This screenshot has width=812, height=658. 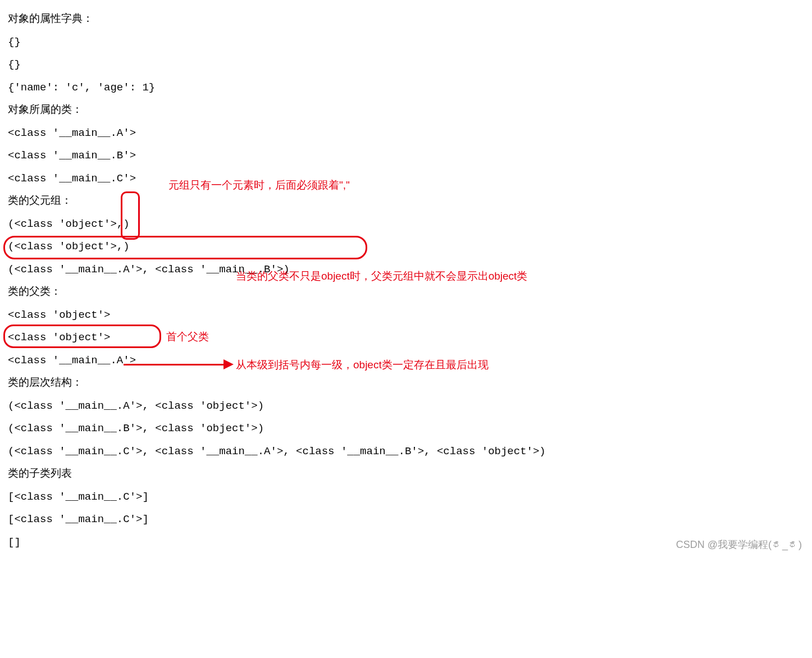 I want to click on code-line: 类的层次结构：, so click(x=406, y=383).